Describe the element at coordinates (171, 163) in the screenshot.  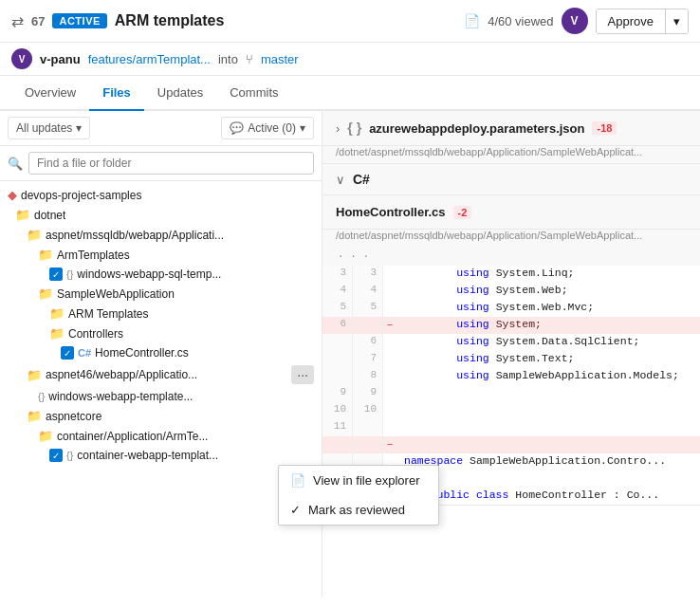
I see `search-input` at that location.